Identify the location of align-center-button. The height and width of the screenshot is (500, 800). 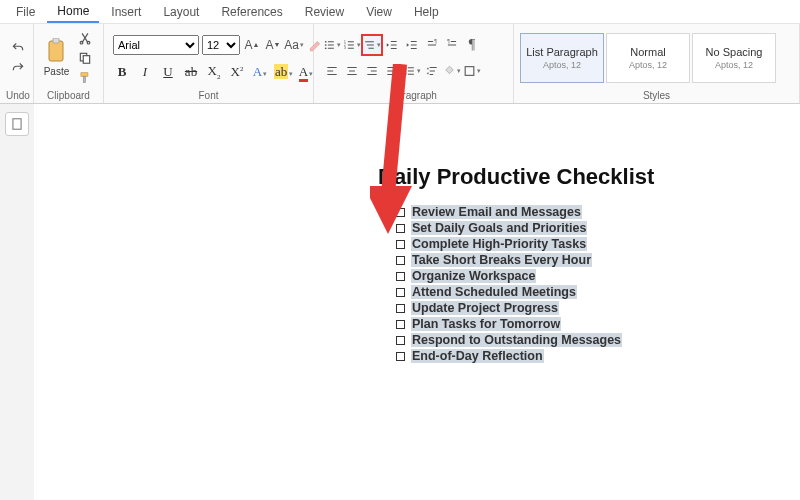
(352, 71).